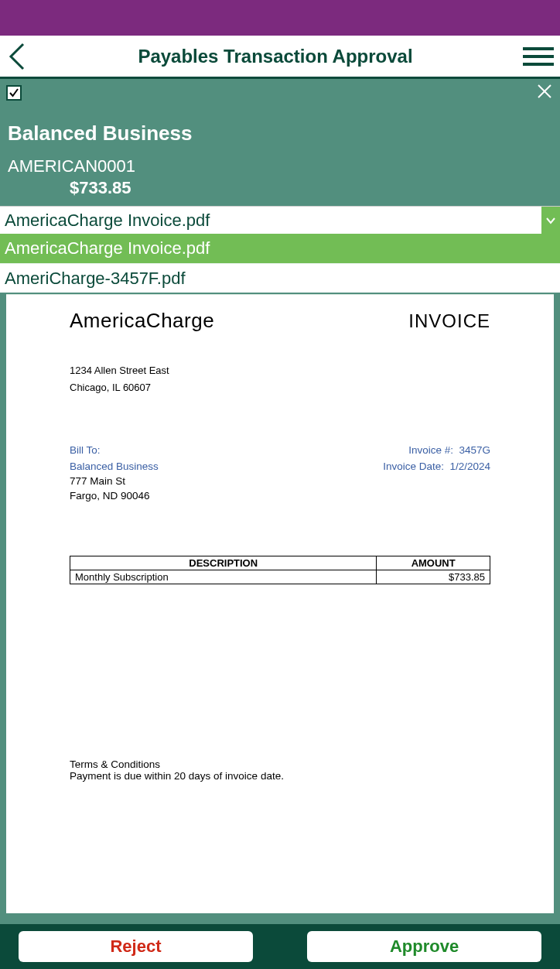  What do you see at coordinates (538, 56) in the screenshot?
I see `hamburger-icon` at bounding box center [538, 56].